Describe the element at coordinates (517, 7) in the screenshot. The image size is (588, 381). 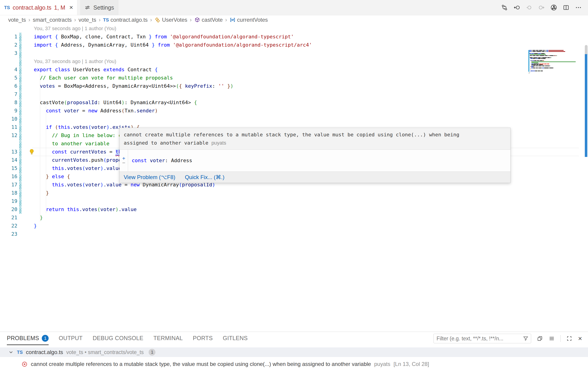
I see `previous-change-icon` at that location.